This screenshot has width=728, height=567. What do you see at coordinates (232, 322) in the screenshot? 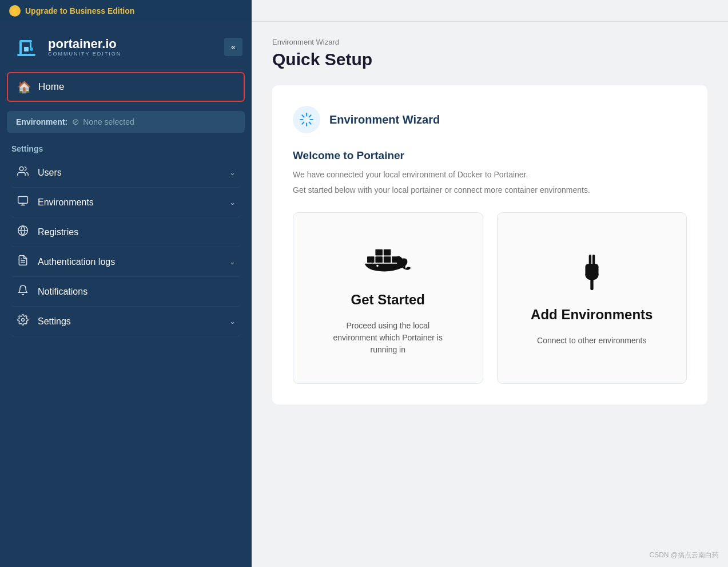
I see `settings-chevron: ⌄` at bounding box center [232, 322].